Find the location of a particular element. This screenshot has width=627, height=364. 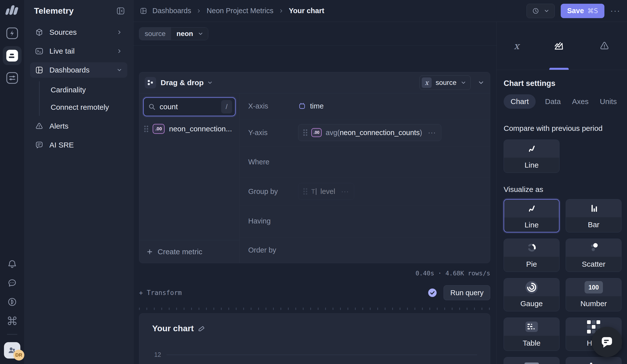

avatar-initials-badge: DR is located at coordinates (19, 355).